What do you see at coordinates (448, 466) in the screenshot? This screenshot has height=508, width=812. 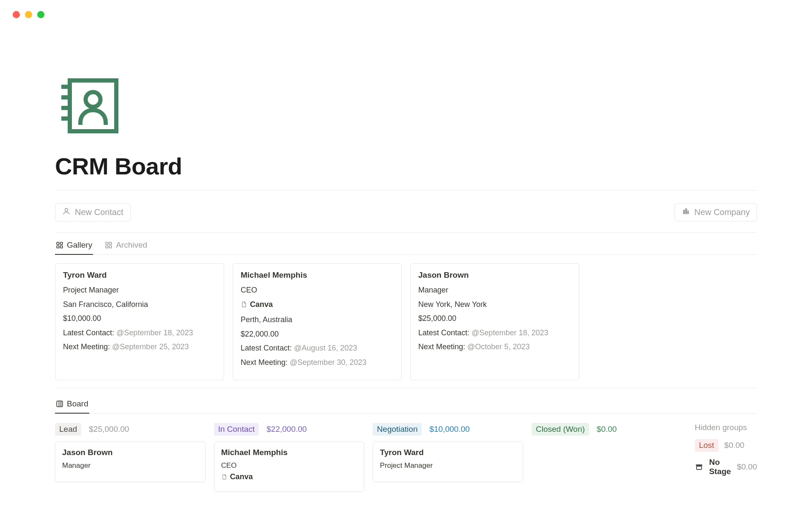 I see `board-card-role: Project Manager` at bounding box center [448, 466].